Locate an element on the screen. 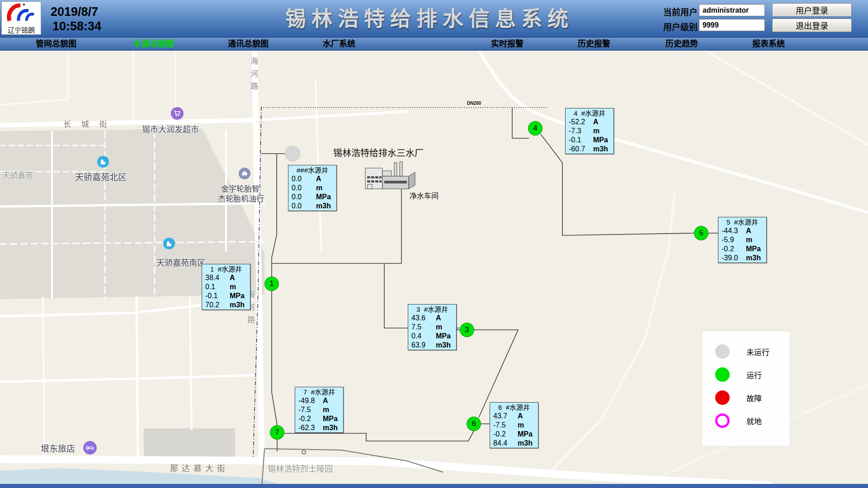 The width and height of the screenshot is (868, 488). well-box-title: ###水源井 is located at coordinates (312, 170).